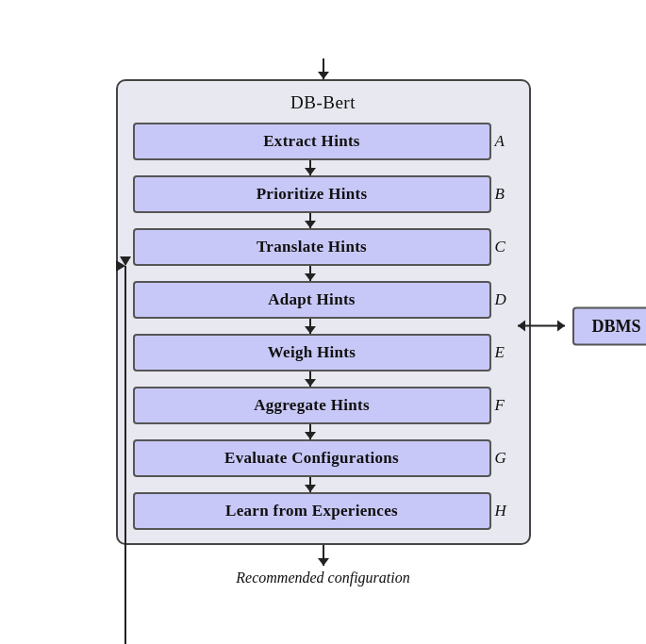  What do you see at coordinates (312, 141) in the screenshot?
I see `step-box-extract: Extract Hints` at bounding box center [312, 141].